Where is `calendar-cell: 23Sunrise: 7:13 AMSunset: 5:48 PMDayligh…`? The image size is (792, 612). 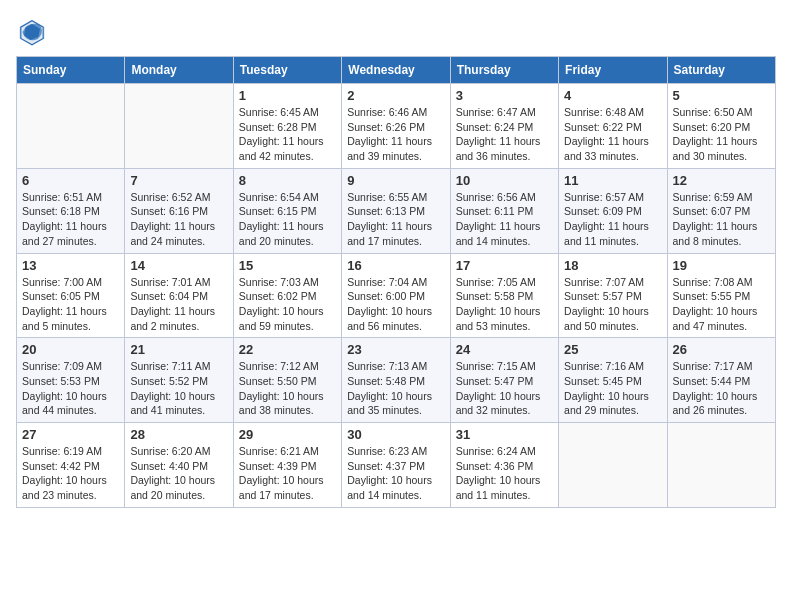 calendar-cell: 23Sunrise: 7:13 AMSunset: 5:48 PMDayligh… is located at coordinates (396, 380).